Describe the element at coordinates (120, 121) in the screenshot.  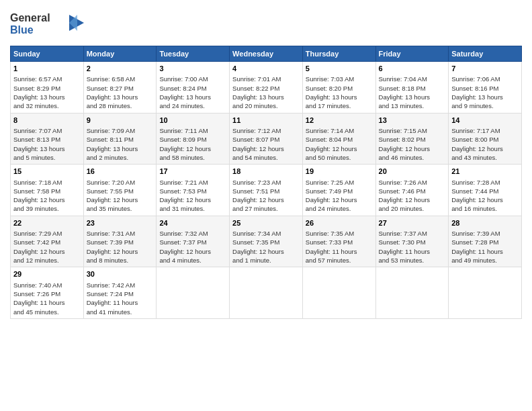
I see `day-number: 9` at that location.